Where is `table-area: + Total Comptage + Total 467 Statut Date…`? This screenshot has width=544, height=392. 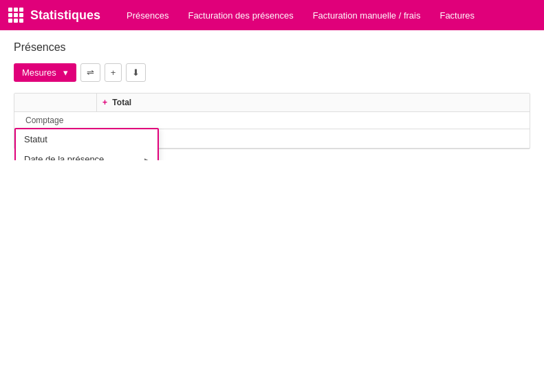
table-area: + Total Comptage + Total 467 Statut Date… is located at coordinates (272, 121).